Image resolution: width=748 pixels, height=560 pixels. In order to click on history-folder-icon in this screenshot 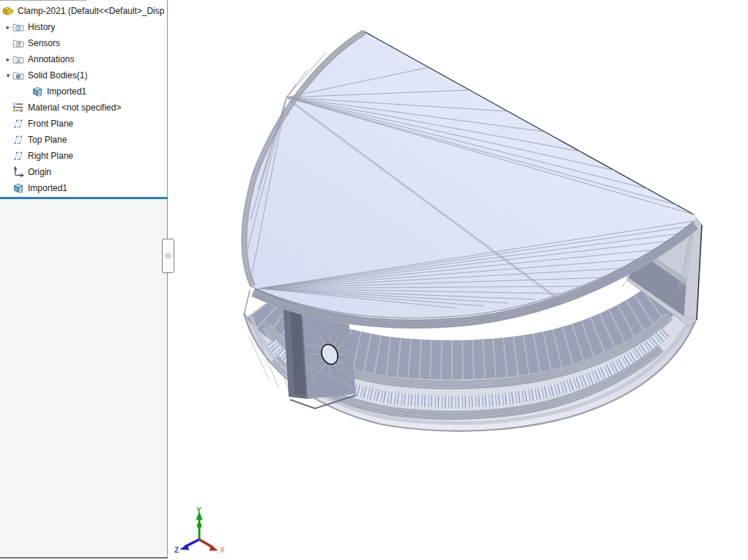, I will do `click(18, 27)`.